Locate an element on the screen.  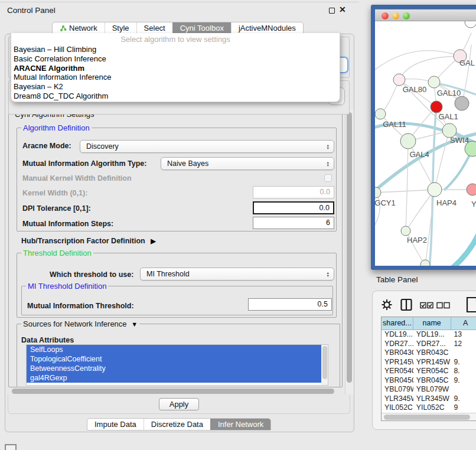
zoom-traffic-light is located at coordinates (406, 16).